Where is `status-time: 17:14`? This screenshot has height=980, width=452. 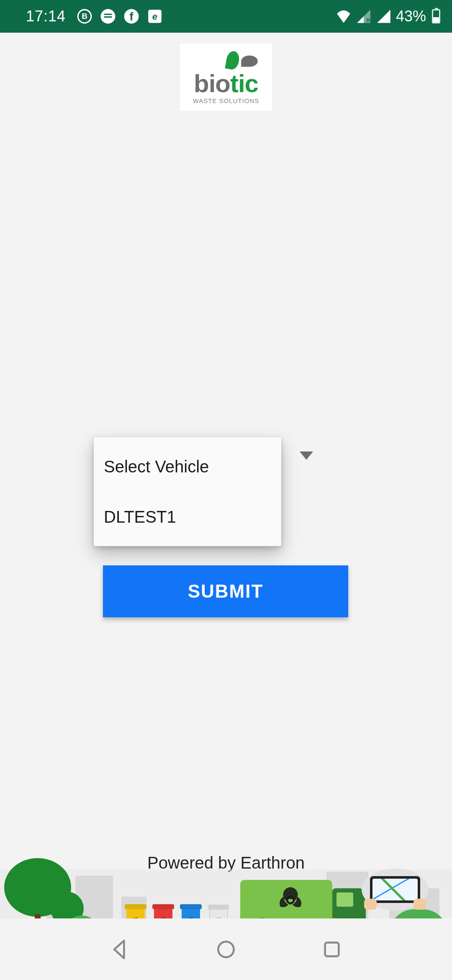
status-time: 17:14 is located at coordinates (46, 16).